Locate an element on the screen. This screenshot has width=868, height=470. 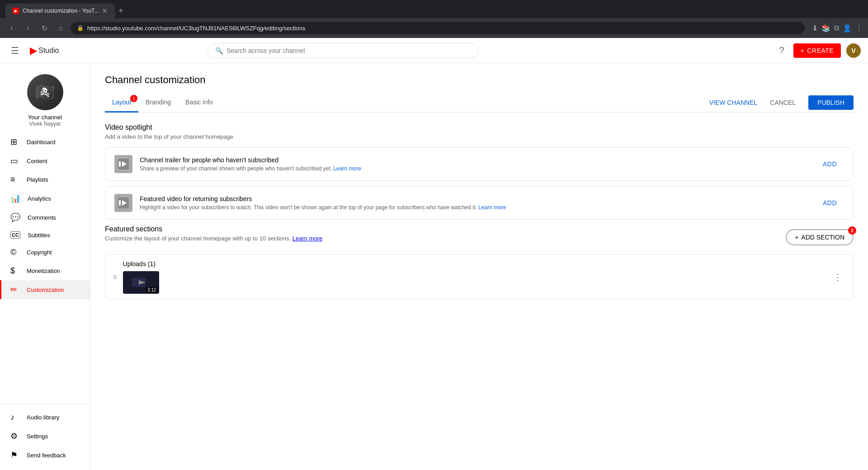
channel-name: Your channel is located at coordinates (45, 118).